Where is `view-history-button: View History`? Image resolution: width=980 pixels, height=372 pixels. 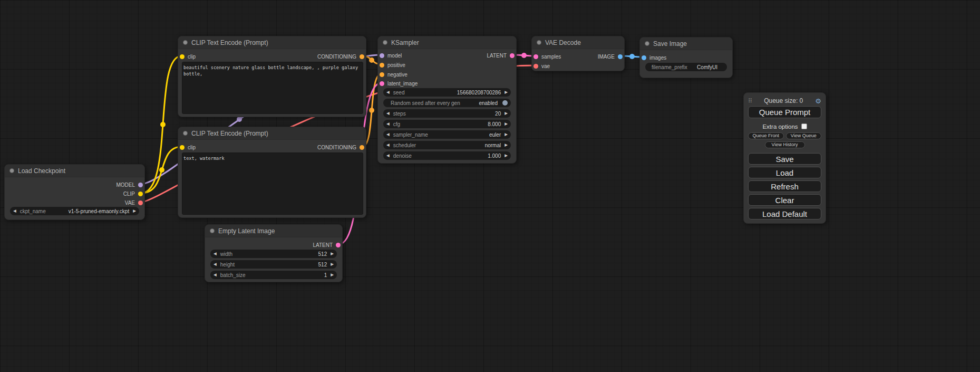
view-history-button: View History is located at coordinates (785, 145).